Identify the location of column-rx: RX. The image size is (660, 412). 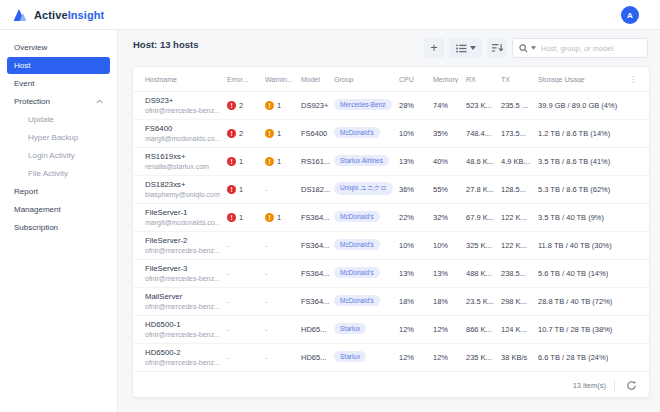
(484, 80).